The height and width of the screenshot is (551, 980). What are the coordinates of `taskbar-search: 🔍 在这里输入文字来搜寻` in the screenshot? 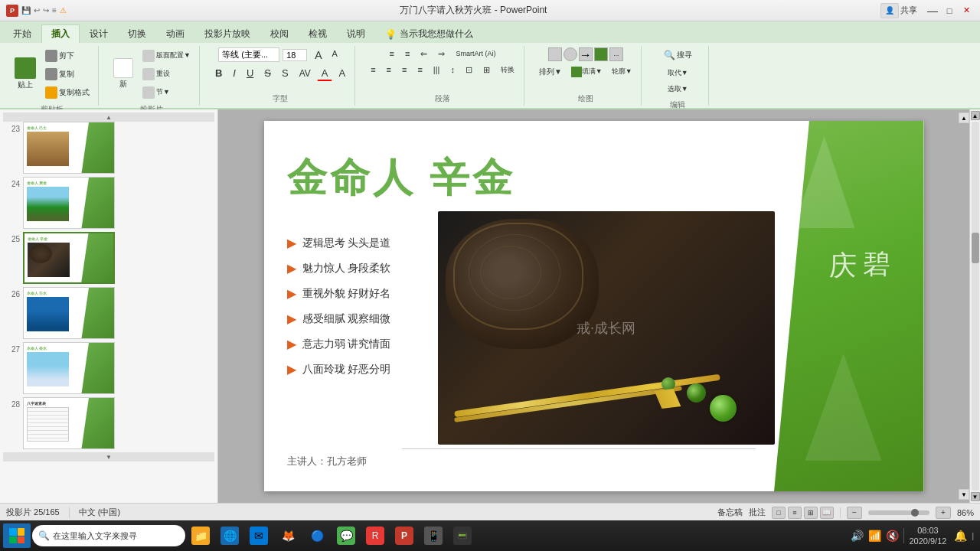 It's located at (109, 536).